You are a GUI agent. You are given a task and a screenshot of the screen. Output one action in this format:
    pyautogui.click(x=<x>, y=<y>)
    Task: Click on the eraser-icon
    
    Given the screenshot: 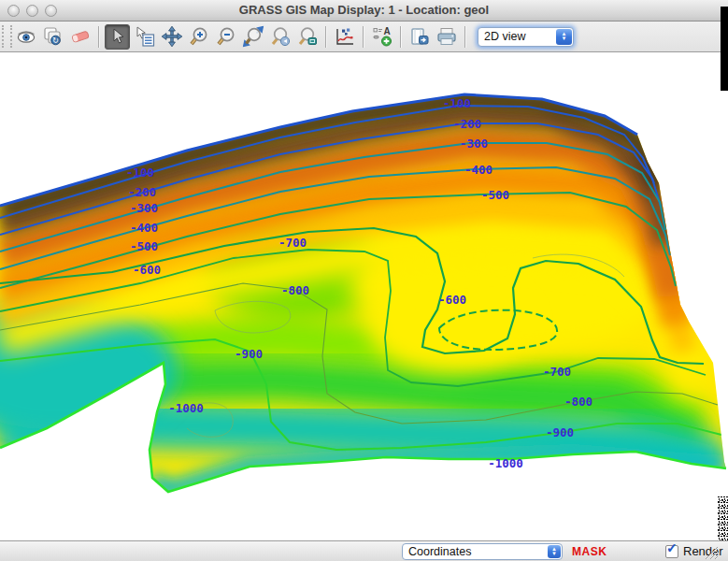 What is the action you would take?
    pyautogui.click(x=80, y=36)
    